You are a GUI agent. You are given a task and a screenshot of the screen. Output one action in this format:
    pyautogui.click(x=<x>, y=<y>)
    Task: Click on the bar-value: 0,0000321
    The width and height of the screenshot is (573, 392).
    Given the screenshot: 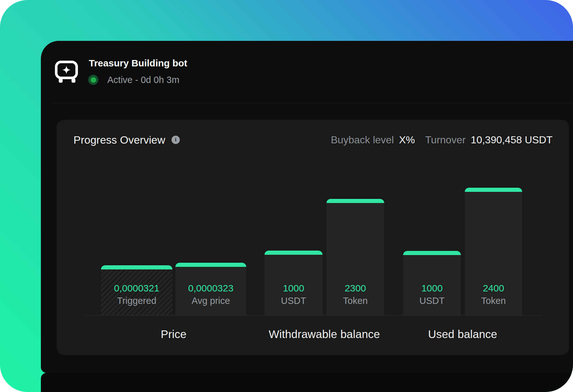 What is the action you would take?
    pyautogui.click(x=137, y=288)
    